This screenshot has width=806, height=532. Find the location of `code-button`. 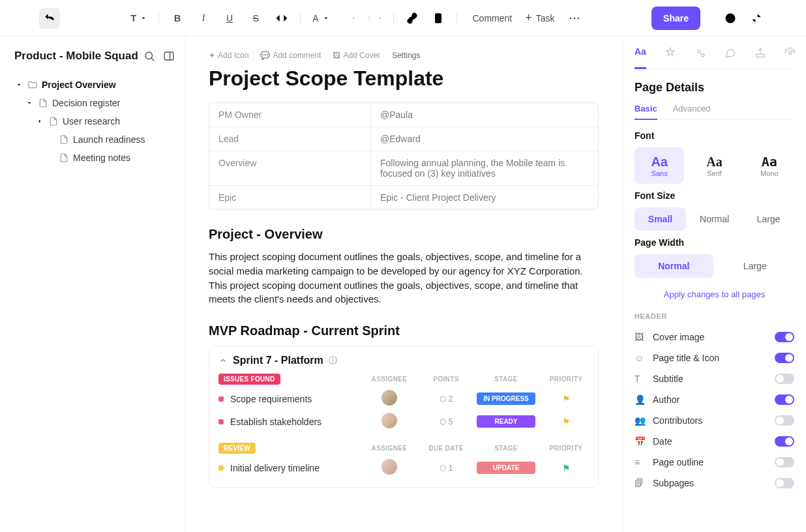

code-button is located at coordinates (282, 18).